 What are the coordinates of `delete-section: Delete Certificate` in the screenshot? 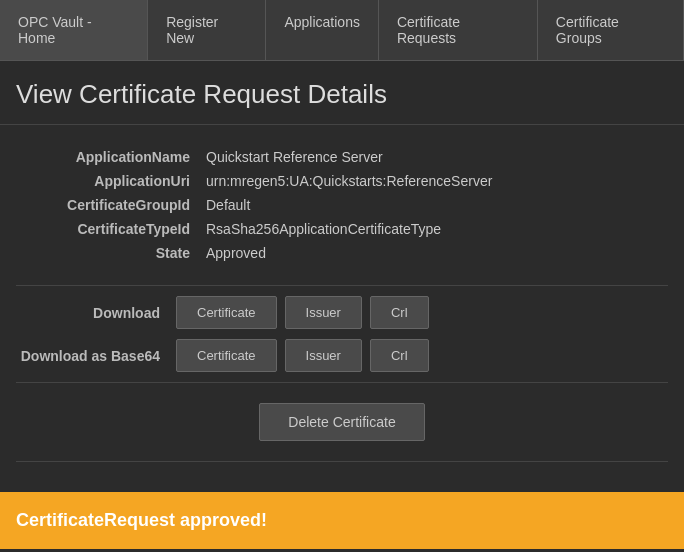 It's located at (342, 422).